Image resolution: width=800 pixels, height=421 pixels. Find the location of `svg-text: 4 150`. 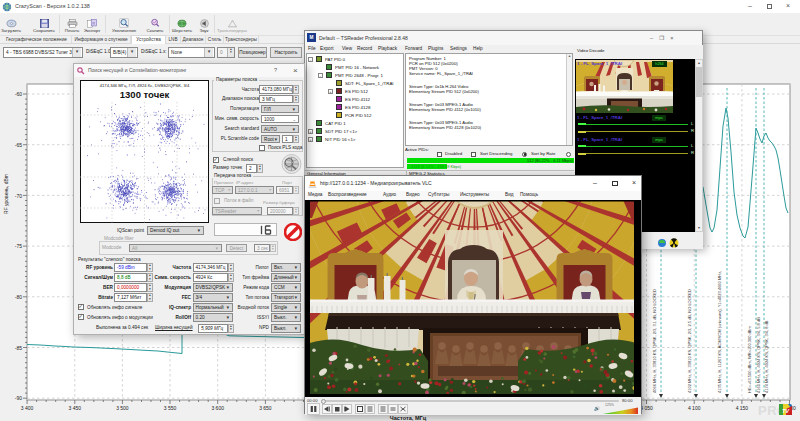

svg-text: 4 150 is located at coordinates (742, 408).